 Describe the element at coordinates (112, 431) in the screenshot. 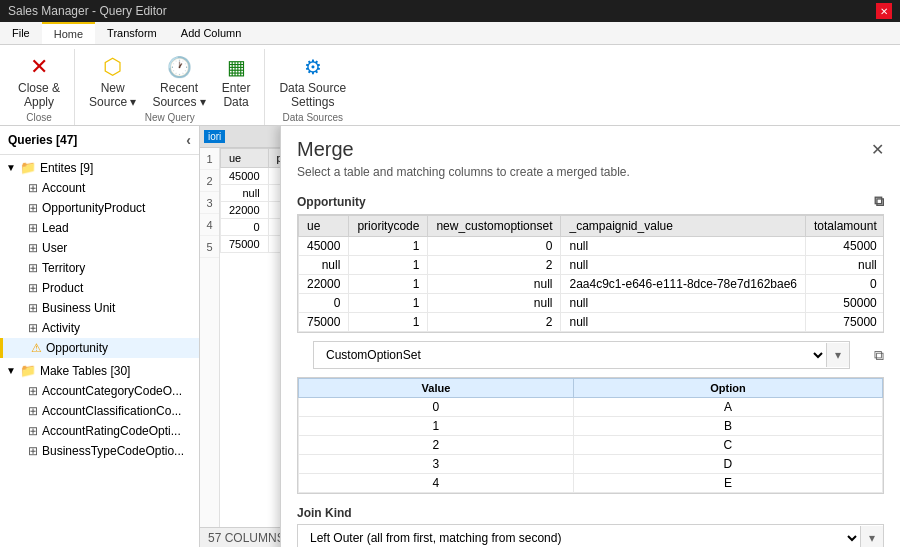

I see `acrating-label: AccountRatingCodeOpti...` at that location.